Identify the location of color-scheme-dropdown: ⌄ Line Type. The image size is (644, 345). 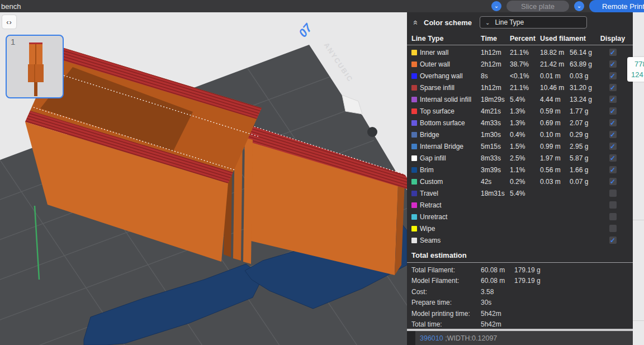
(533, 22).